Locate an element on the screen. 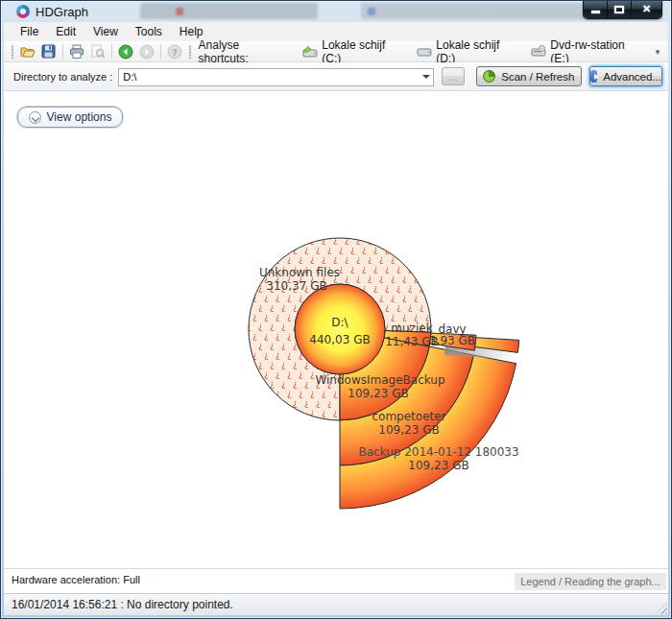 Image resolution: width=672 pixels, height=619 pixels. minimize-button is located at coordinates (595, 10).